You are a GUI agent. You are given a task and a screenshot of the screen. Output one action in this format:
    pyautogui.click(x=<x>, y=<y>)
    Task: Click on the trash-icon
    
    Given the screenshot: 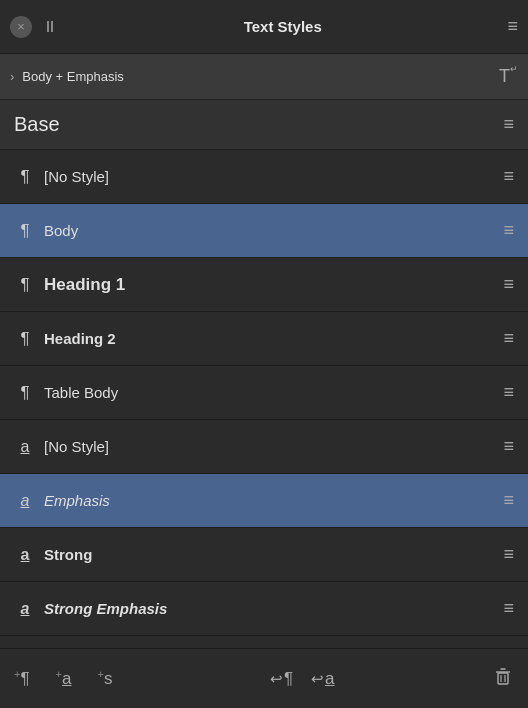 What is the action you would take?
    pyautogui.click(x=503, y=676)
    